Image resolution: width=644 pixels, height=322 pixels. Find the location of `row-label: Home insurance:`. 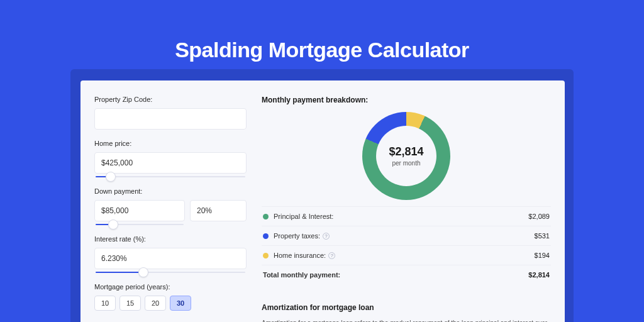

row-label: Home insurance: is located at coordinates (299, 255).